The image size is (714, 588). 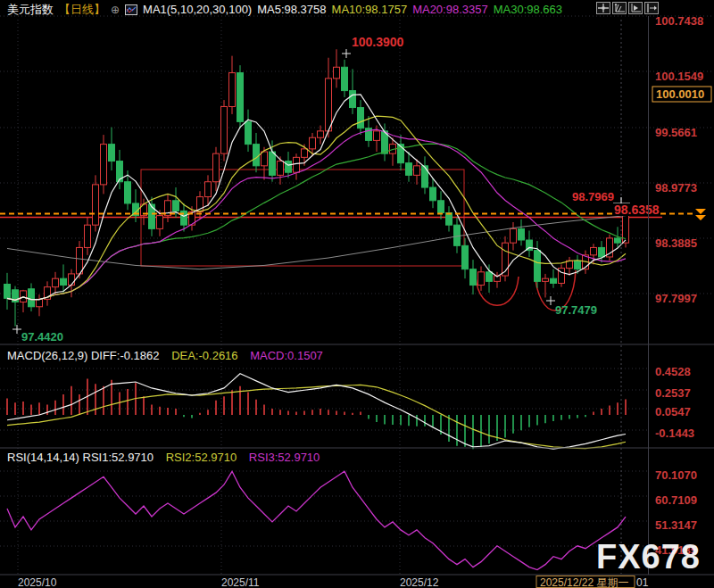 I want to click on ma-settings-label: MA1(5,10,20,30,100), so click(x=197, y=9).